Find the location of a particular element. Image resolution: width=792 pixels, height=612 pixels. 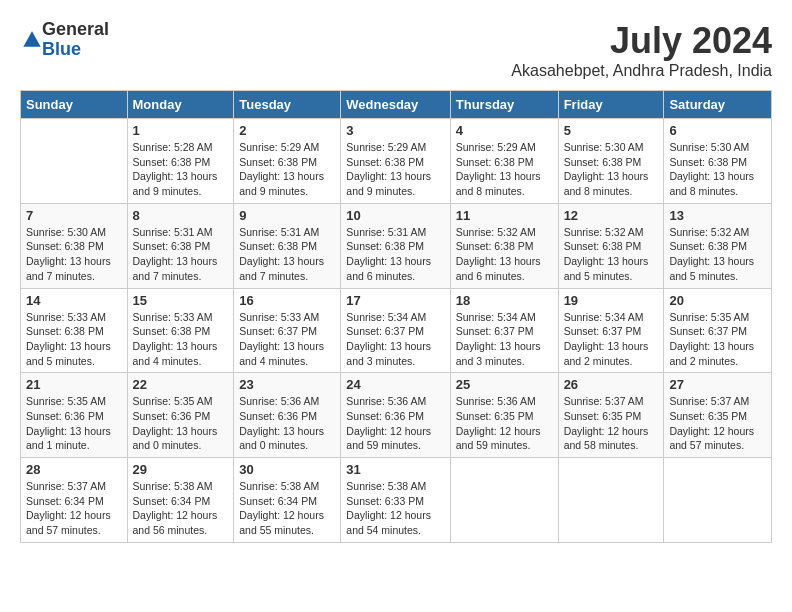

column-header-monday: Monday is located at coordinates (180, 105).